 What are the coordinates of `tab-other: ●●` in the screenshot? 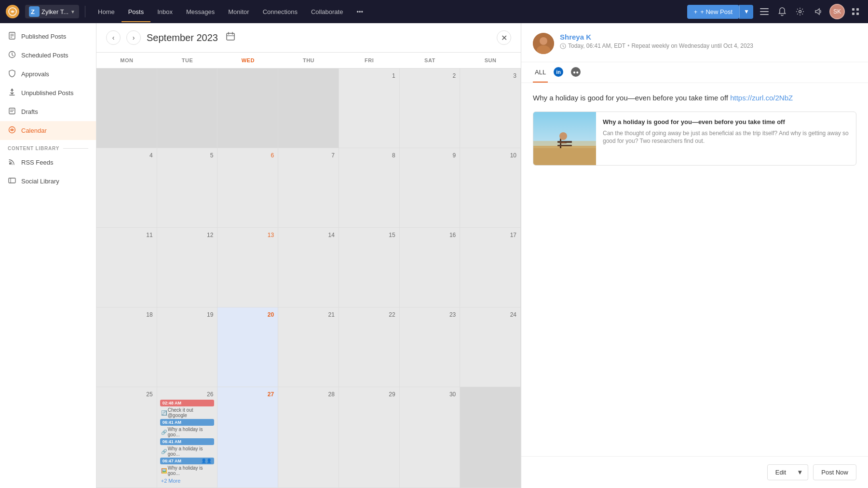 It's located at (576, 72).